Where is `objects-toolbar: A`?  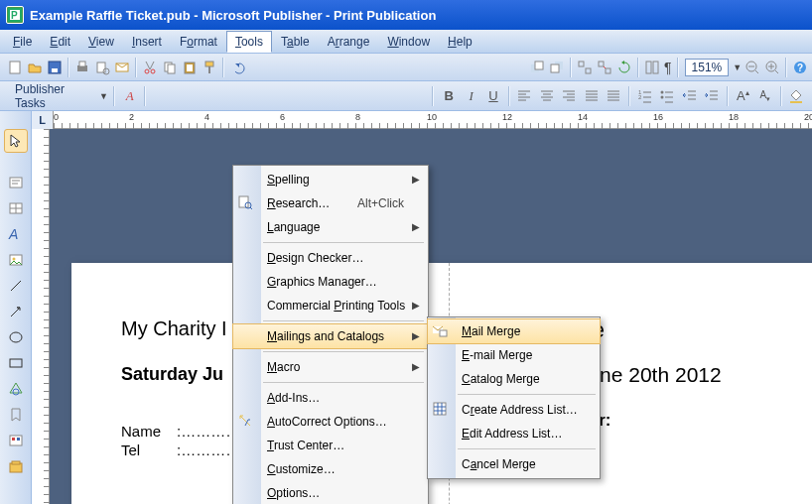
objects-toolbar: A is located at coordinates (16, 308).